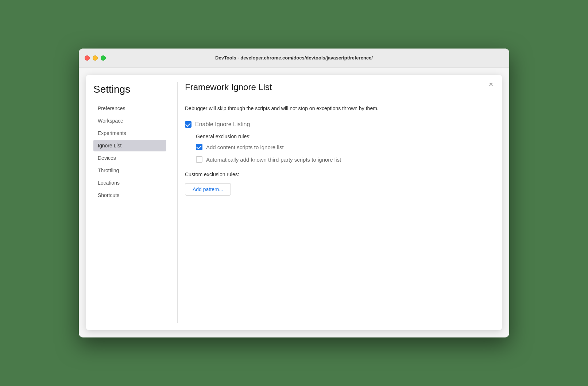 The height and width of the screenshot is (386, 588). What do you see at coordinates (130, 183) in the screenshot?
I see `sidebar-item-locations: Locations` at bounding box center [130, 183].